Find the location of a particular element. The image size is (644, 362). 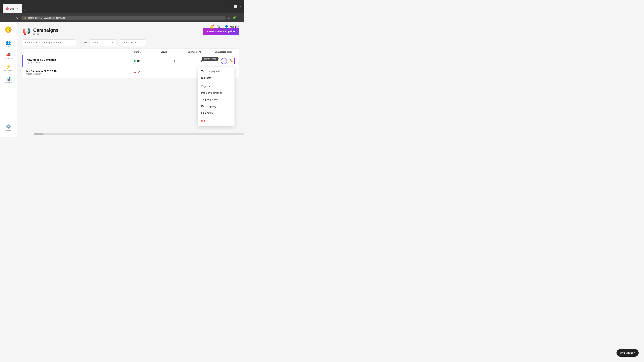

scroll-area is located at coordinates (139, 134).